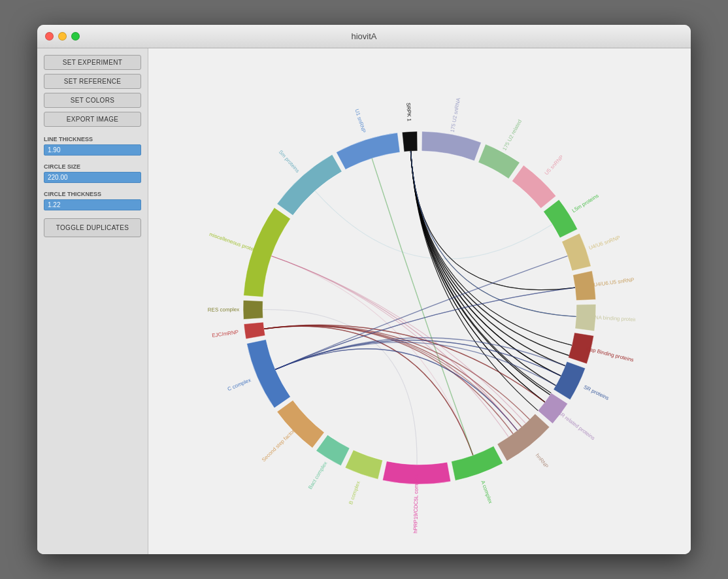 The height and width of the screenshot is (579, 728). I want to click on svg-text: SR proteins, so click(597, 393).